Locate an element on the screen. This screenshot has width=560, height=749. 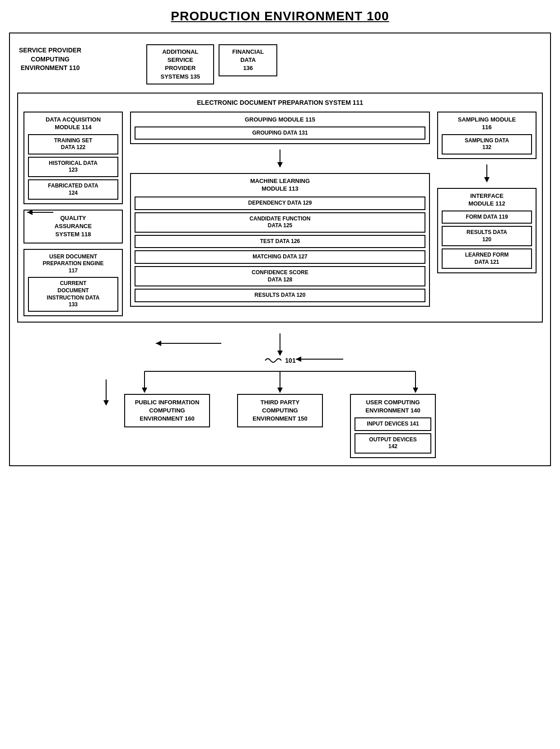
training-set-data: TRAINING SET DATA 122 is located at coordinates (73, 145).